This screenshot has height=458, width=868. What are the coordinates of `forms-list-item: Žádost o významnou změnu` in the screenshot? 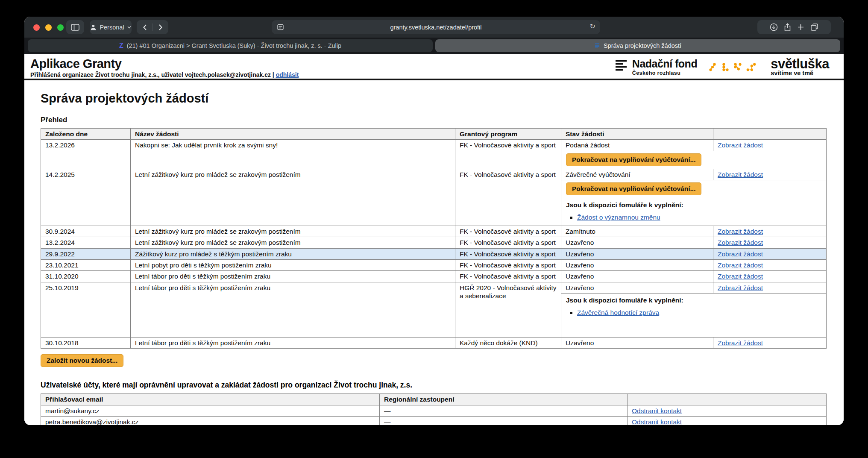 It's located at (699, 217).